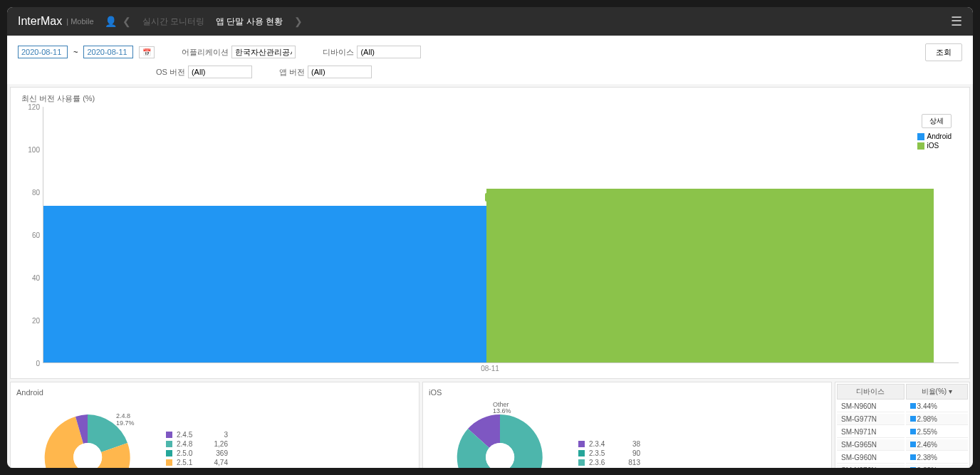  What do you see at coordinates (602, 453) in the screenshot?
I see `legend-name: 2.3.5` at bounding box center [602, 453].